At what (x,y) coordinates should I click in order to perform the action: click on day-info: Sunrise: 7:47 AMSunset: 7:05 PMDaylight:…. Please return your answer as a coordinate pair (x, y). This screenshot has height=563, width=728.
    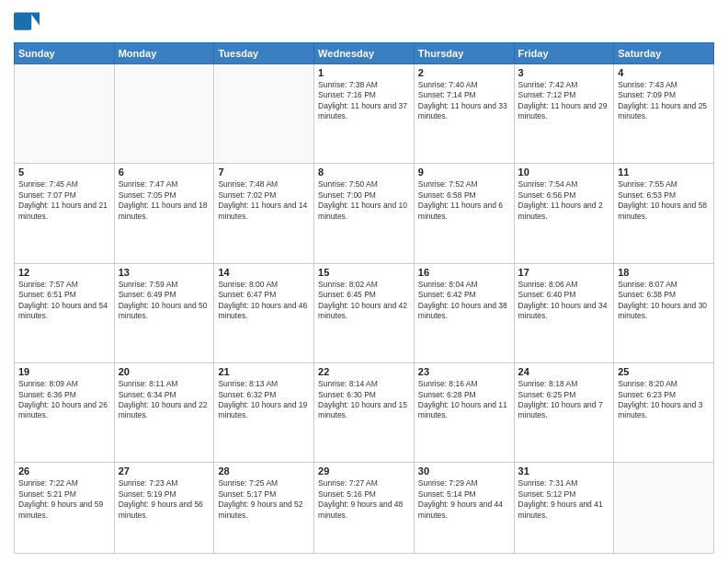
    Looking at the image, I should click on (165, 201).